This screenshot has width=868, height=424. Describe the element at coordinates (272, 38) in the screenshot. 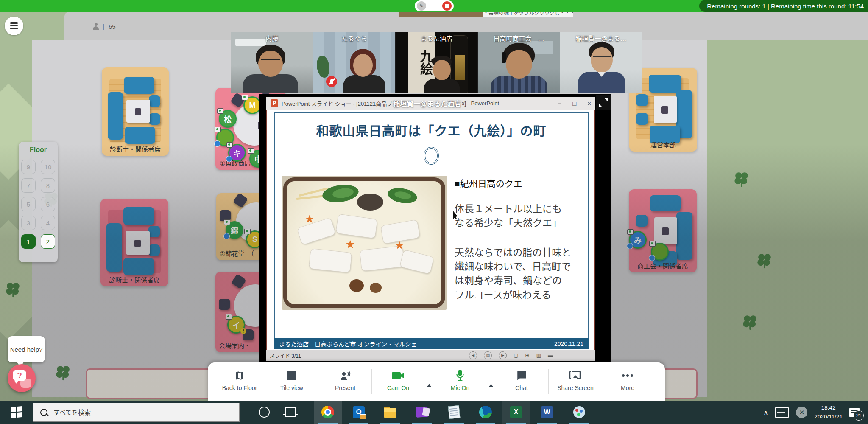

I see `video-name-label: 内藤` at that location.